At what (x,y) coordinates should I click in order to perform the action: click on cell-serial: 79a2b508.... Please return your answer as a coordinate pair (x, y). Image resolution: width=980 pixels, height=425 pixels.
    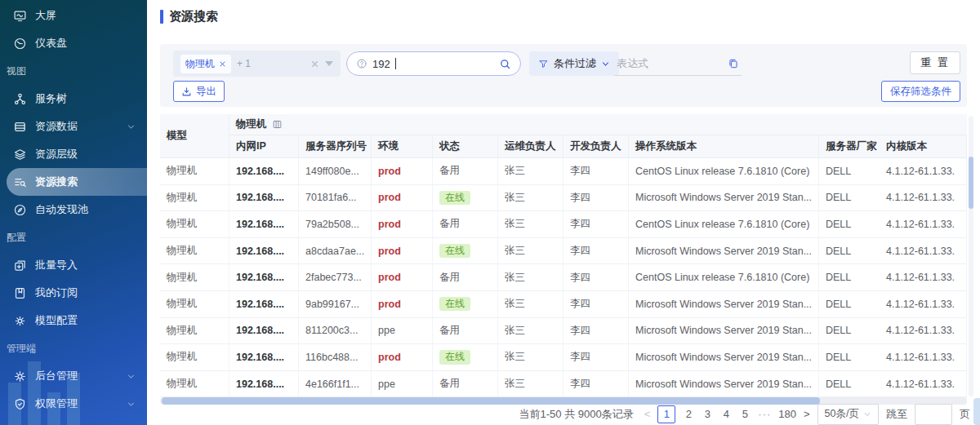
    Looking at the image, I should click on (335, 225).